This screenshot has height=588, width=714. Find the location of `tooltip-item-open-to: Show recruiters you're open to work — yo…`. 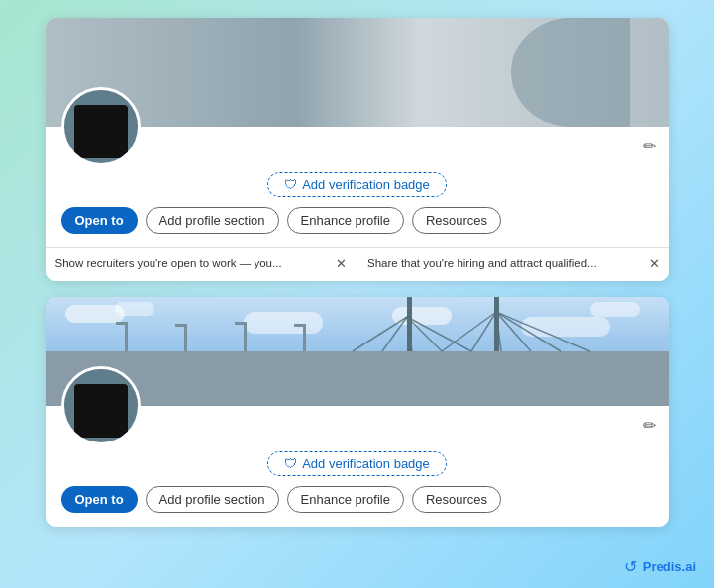

tooltip-item-open-to: Show recruiters you're open to work — yo… is located at coordinates (202, 265).